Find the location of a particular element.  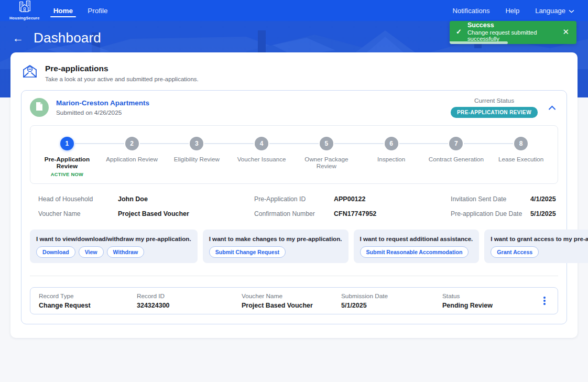

nav-language: Language is located at coordinates (554, 10).